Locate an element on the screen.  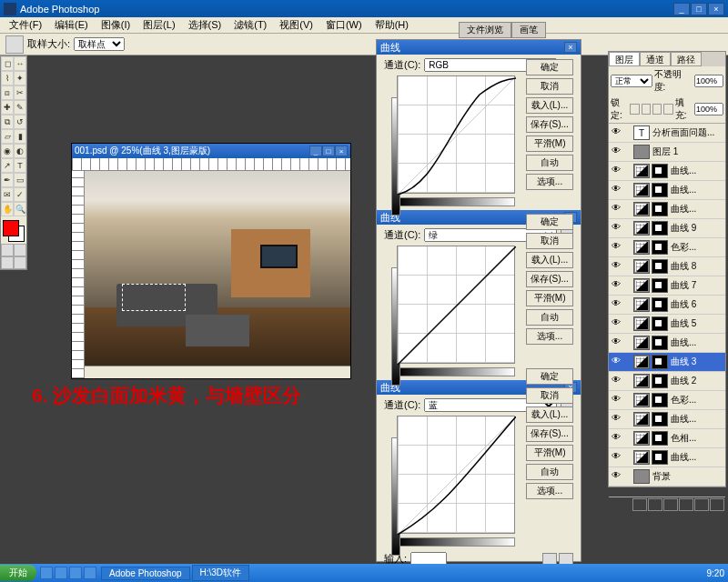
opacity-input is located at coordinates (709, 81).